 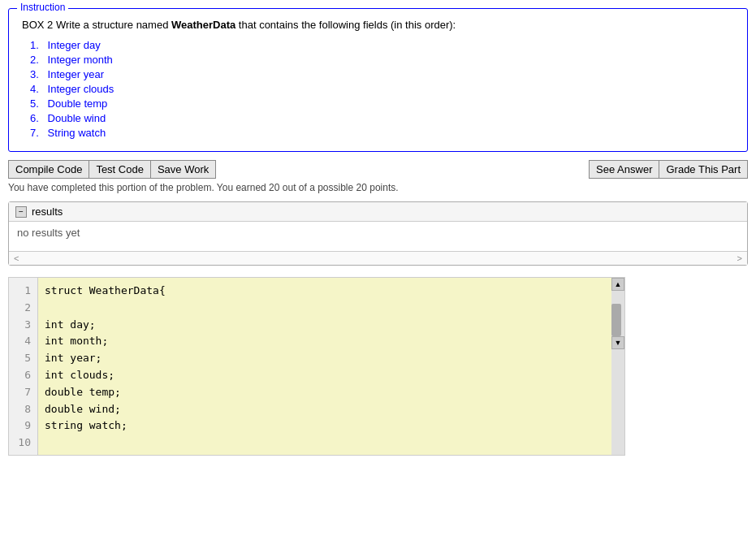 What do you see at coordinates (378, 212) in the screenshot?
I see `results-label: − results` at bounding box center [378, 212].